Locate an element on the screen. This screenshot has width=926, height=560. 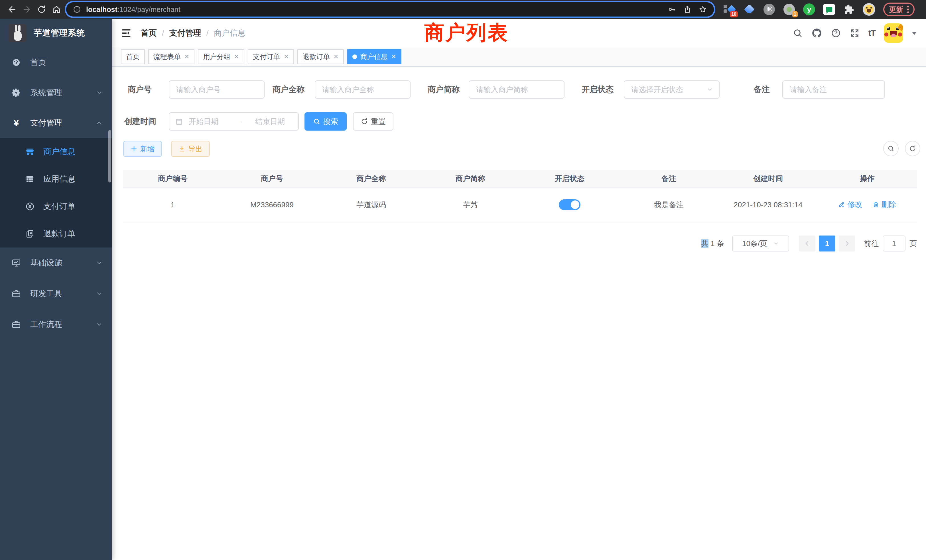
browser-menu-dots-icon is located at coordinates (908, 9).